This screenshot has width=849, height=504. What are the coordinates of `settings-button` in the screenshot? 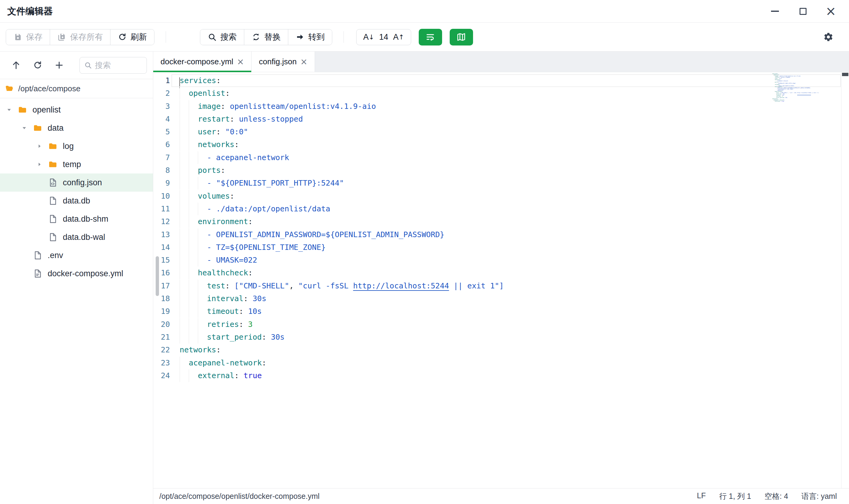 It's located at (828, 37).